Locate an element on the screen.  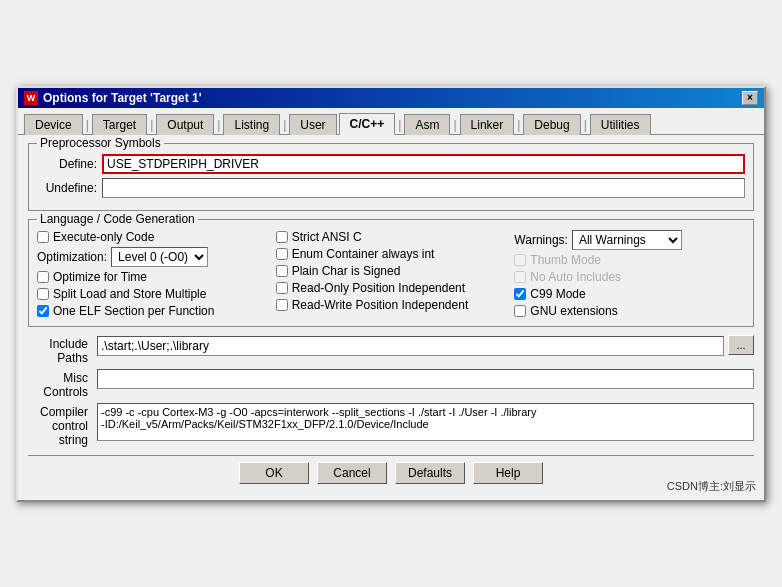
include-paths-browse: ... is located at coordinates (741, 345).